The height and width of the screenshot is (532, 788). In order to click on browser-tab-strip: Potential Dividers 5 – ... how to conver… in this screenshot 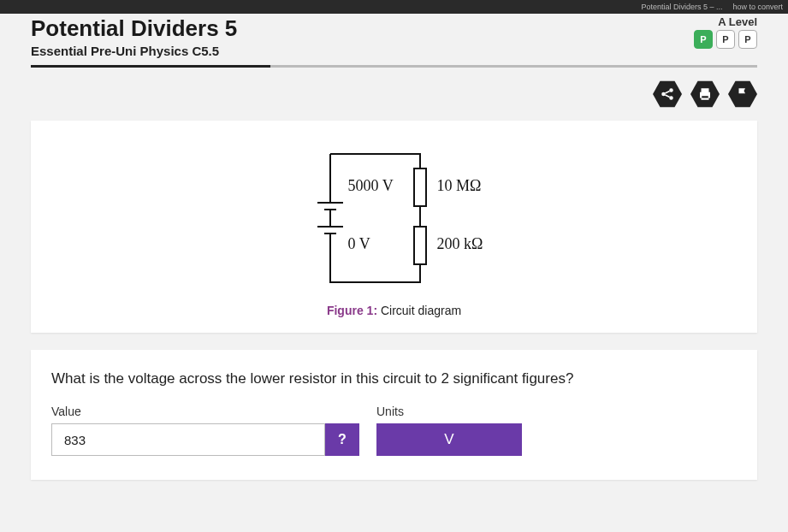, I will do `click(394, 7)`.